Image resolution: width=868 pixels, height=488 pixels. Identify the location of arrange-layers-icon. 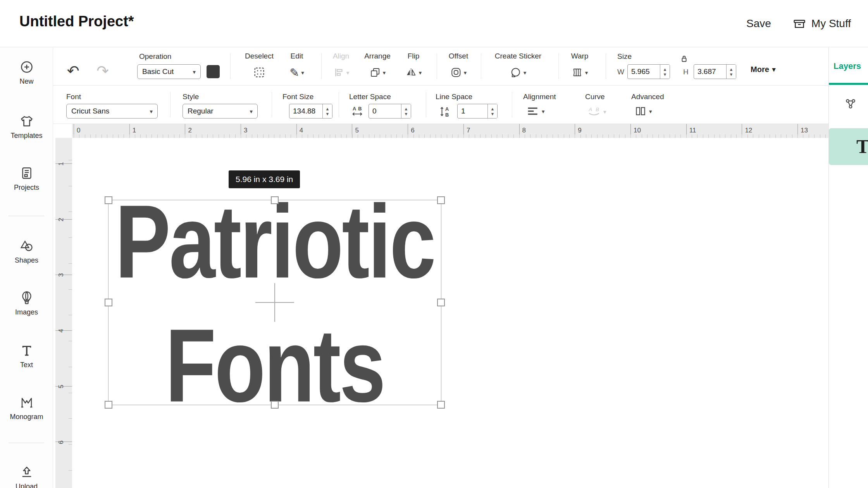
(375, 72).